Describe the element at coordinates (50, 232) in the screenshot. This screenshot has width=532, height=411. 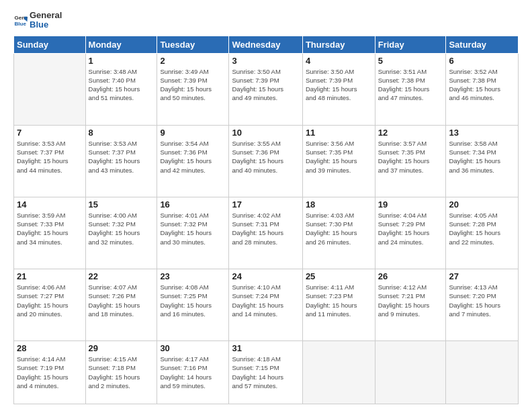
I see `calendar-cell: 14Sunrise: 3:59 AM Sunset: 7:33 PM Dayli…` at that location.